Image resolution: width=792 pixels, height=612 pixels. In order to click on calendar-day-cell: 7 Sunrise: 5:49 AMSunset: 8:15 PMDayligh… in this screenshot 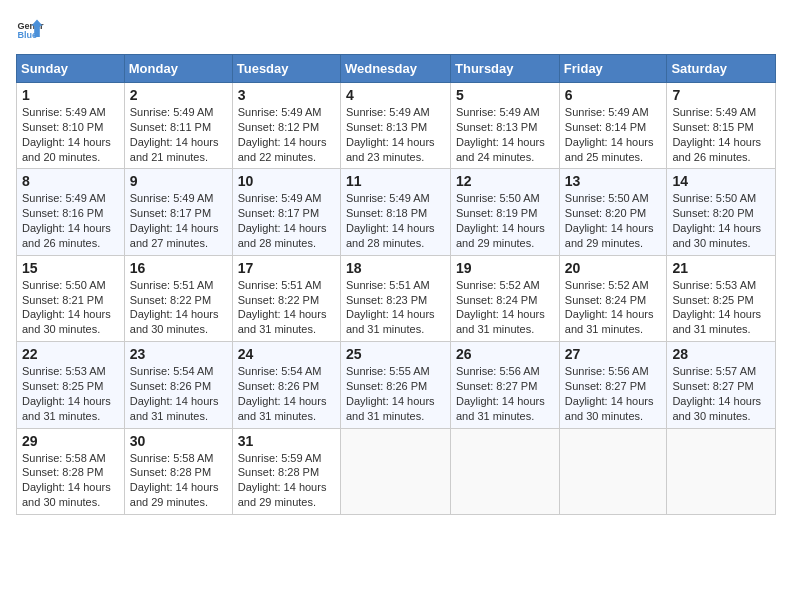, I will do `click(722, 126)`.